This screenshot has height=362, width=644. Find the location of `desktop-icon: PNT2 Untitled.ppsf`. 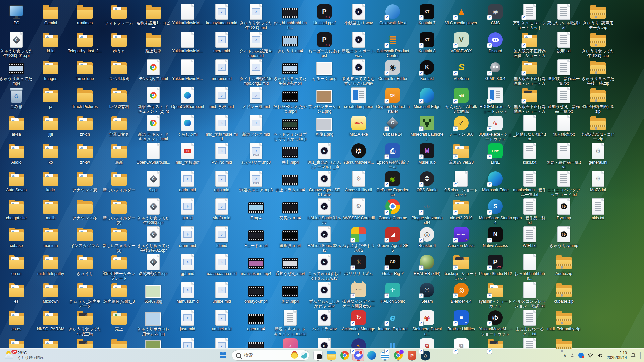

desktop-icon: PNT2 Untitled.ppsf is located at coordinates (324, 17).